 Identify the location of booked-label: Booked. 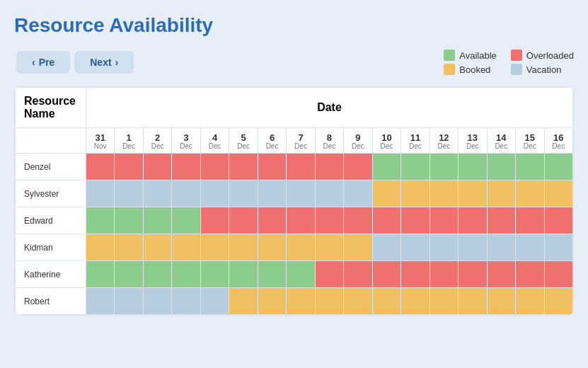
(475, 69).